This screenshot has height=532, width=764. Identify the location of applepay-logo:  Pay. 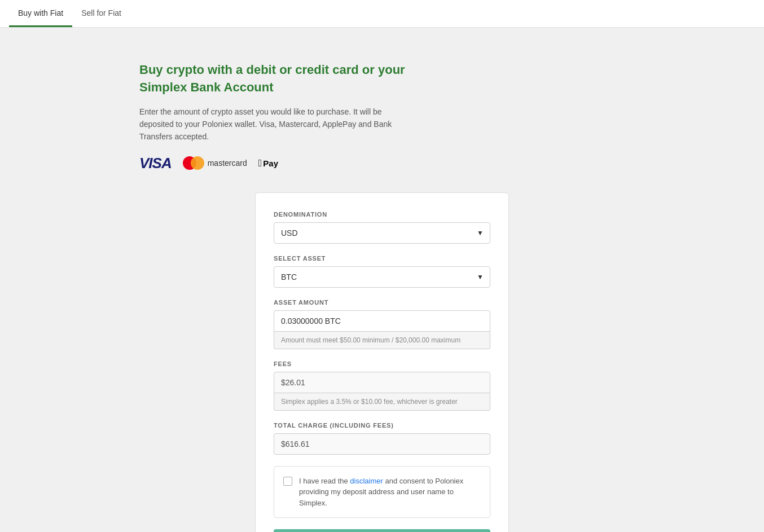
(269, 164).